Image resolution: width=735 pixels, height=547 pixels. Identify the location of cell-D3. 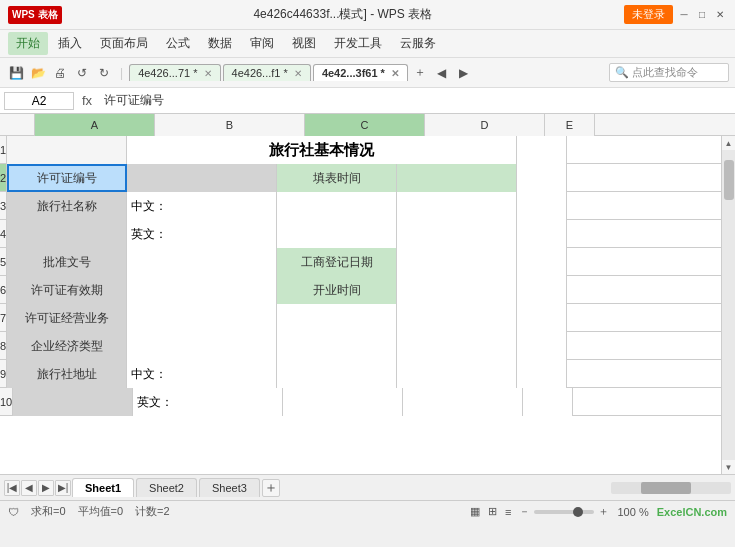
(457, 206).